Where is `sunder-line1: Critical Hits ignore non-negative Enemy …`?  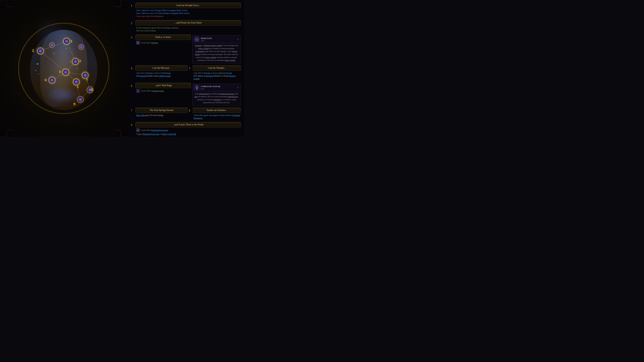 sunder-line1: Critical Hits ignore non-negative Enemy … is located at coordinates (217, 117).